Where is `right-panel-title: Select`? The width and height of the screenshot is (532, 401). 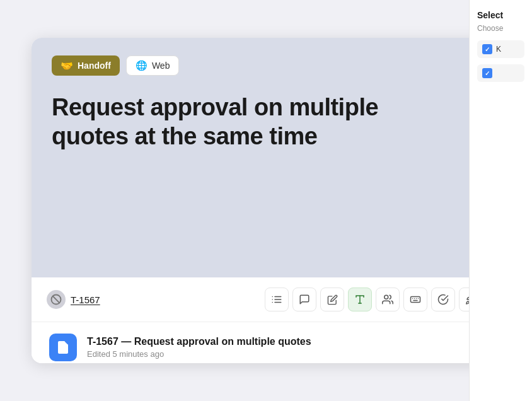 right-panel-title: Select is located at coordinates (500, 15).